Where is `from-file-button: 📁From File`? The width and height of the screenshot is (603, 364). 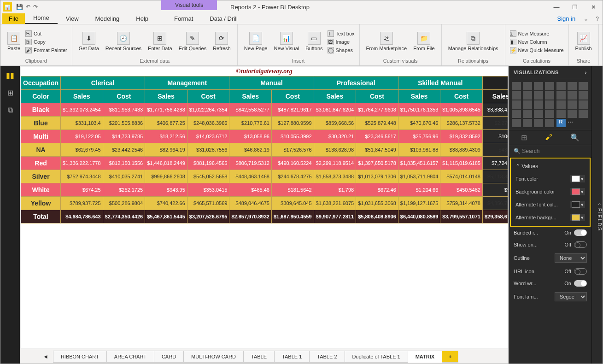
from-file-button: 📁From File is located at coordinates (424, 41).